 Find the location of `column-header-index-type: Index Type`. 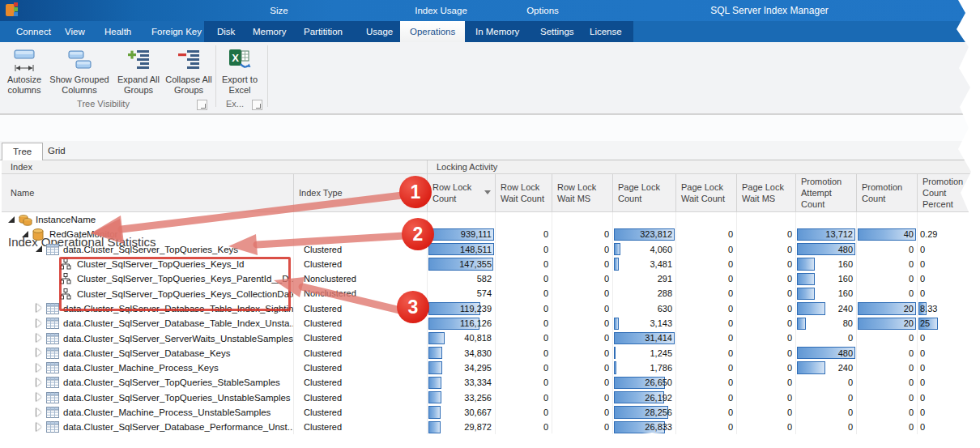

column-header-index-type: Index Type is located at coordinates (361, 193).